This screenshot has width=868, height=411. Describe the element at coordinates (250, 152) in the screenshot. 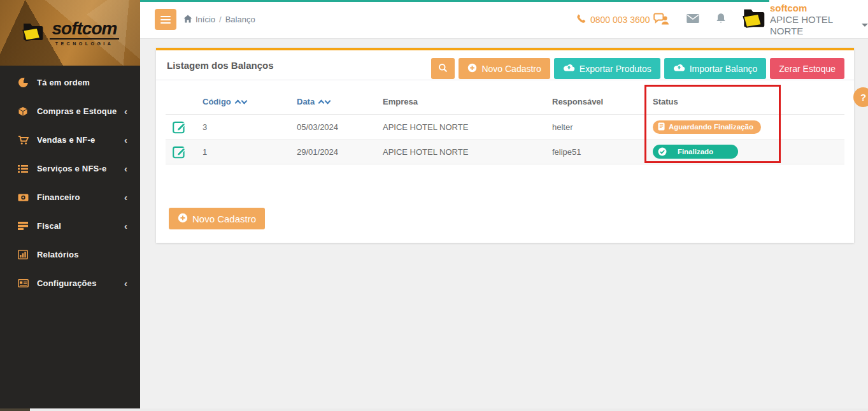

I see `cell-codigo: 1` at that location.